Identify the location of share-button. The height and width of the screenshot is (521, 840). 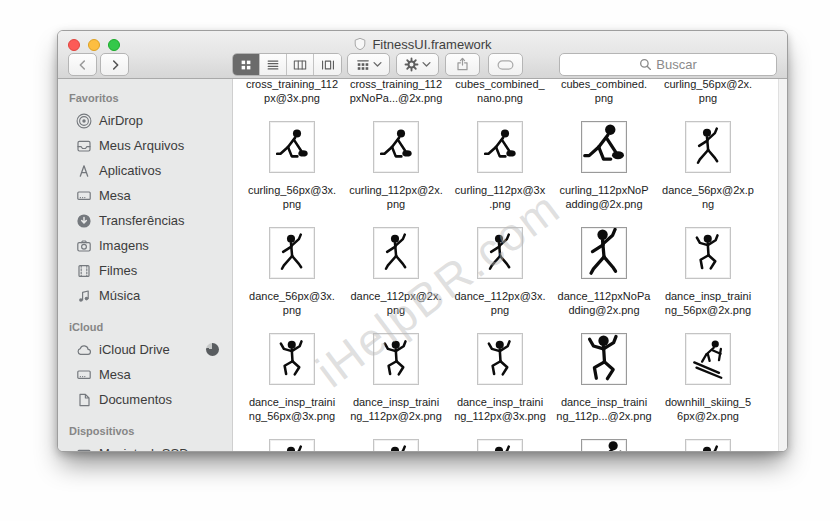
(462, 64).